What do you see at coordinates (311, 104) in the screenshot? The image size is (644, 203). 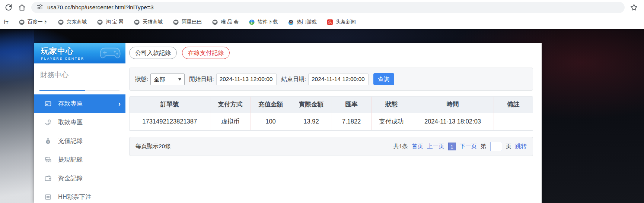 I see `header-actual-amount: 實際金額` at bounding box center [311, 104].